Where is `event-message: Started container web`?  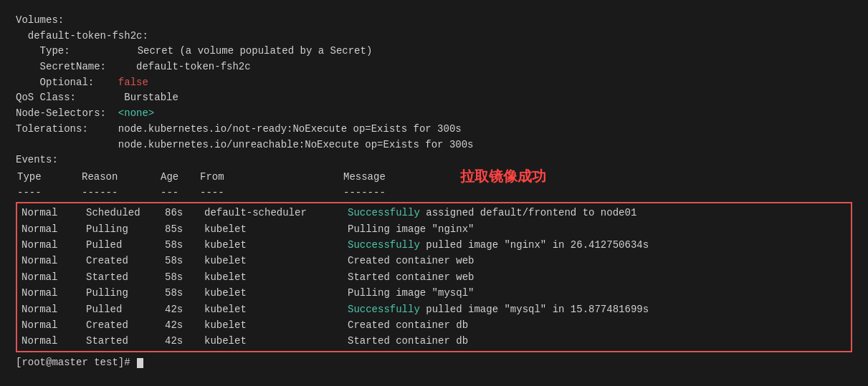 event-message: Started container web is located at coordinates (598, 277).